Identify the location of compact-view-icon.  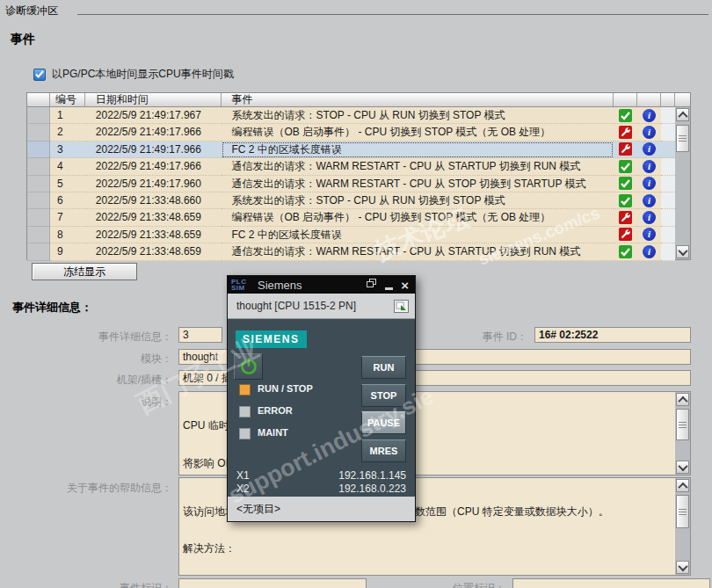
(401, 308).